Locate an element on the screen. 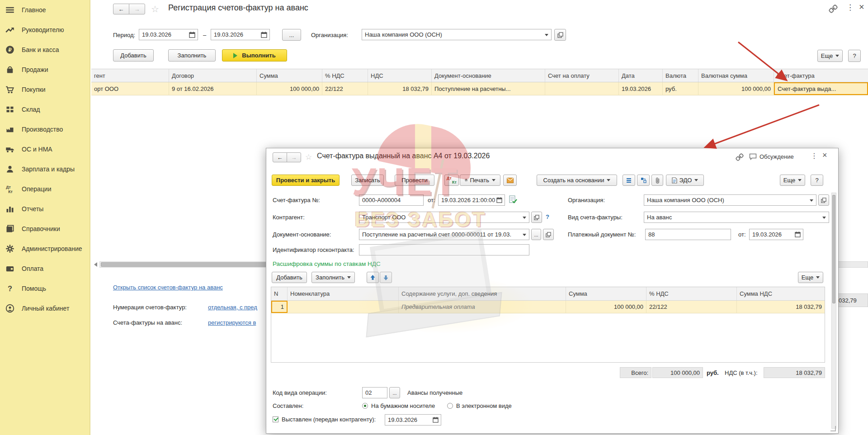 The height and width of the screenshot is (435, 868). forward-button: → is located at coordinates (137, 9).